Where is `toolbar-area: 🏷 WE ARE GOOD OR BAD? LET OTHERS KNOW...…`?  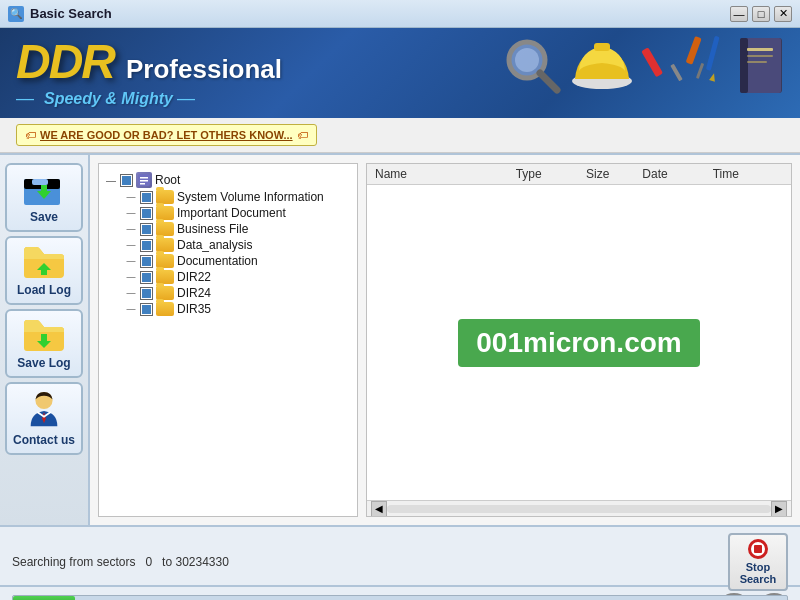 toolbar-area: 🏷 WE ARE GOOD OR BAD? LET OTHERS KNOW...… is located at coordinates (400, 136).